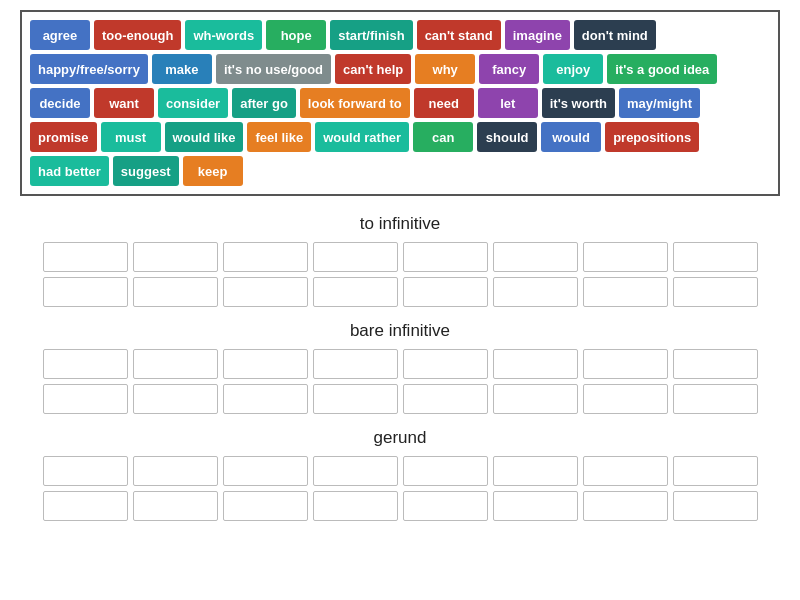 Image resolution: width=800 pixels, height=600 pixels. Describe the element at coordinates (89, 69) in the screenshot. I see `tile-8: happy/free/sorry` at that location.